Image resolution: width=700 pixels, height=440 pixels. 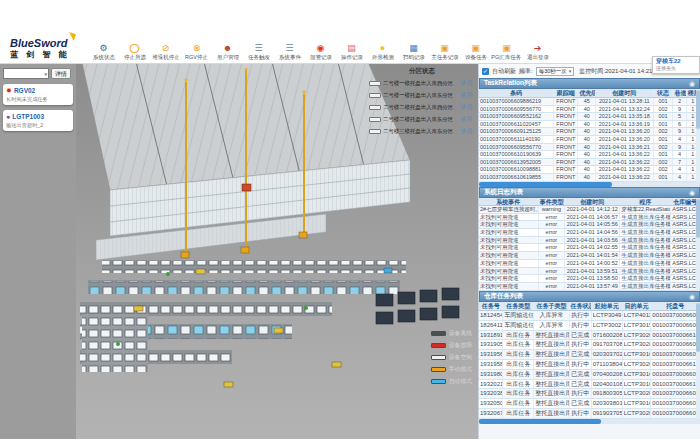 I want to click on table-row: 未找到可用货道error2021-04-01 14:03:56生成直接出库任务模…, so click(x=590, y=241).